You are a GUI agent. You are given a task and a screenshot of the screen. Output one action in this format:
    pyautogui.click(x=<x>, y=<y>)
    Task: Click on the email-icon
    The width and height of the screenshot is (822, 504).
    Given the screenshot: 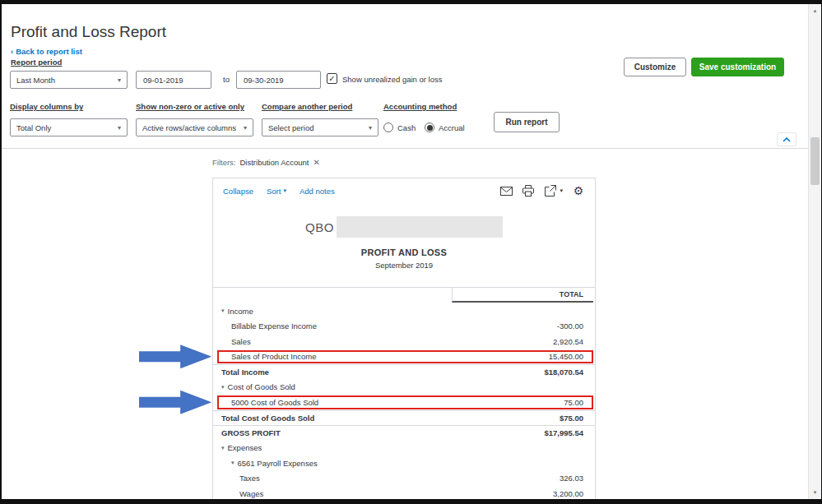 What is the action you would take?
    pyautogui.click(x=506, y=191)
    